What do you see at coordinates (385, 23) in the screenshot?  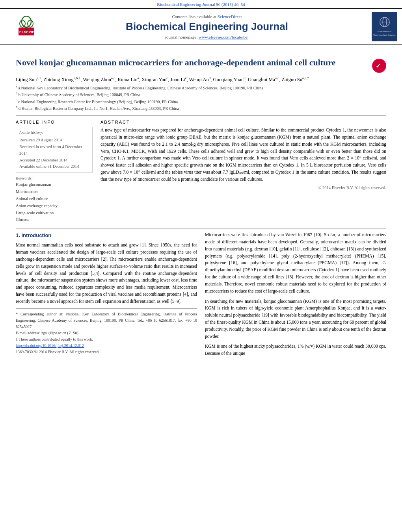 I see `bej-logo-icon` at bounding box center [385, 23].